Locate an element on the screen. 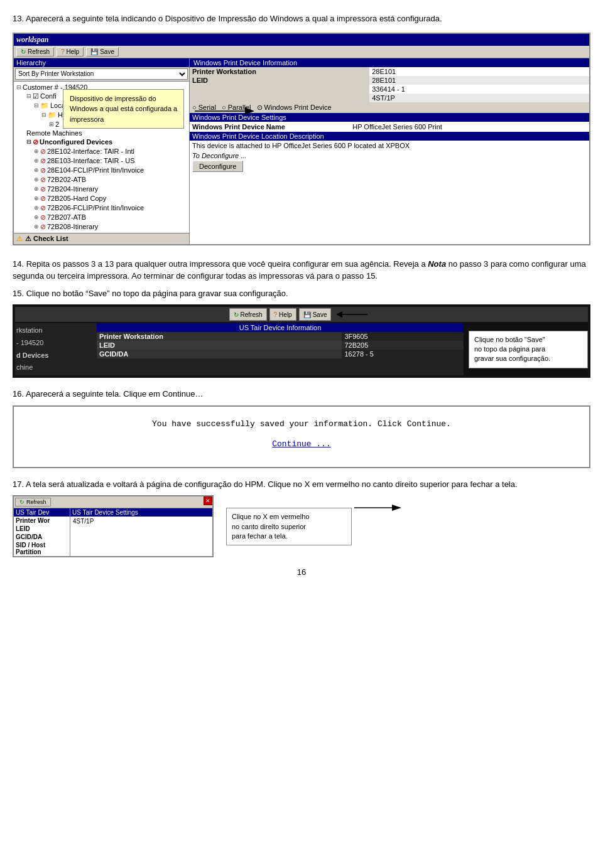  step15-info-header: US Tair Device Information is located at coordinates (280, 328).